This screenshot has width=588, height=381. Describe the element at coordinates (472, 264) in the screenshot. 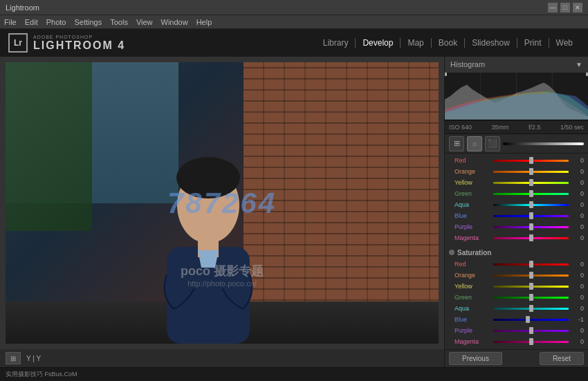

I see `sat-label-red: Red` at that location.